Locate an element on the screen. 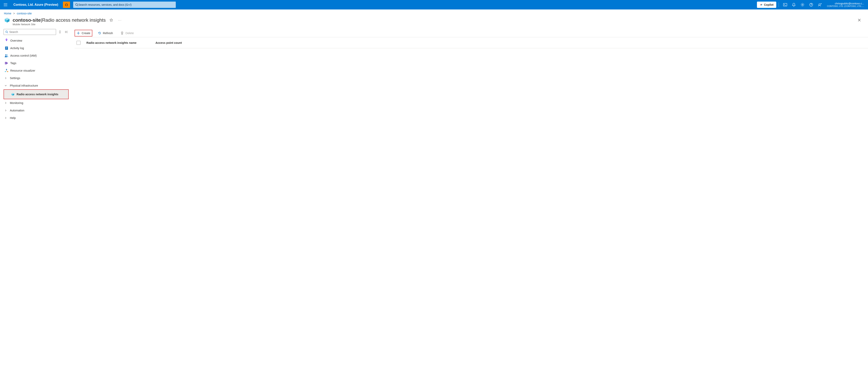 The height and width of the screenshot is (384, 868). chevron-down-icon is located at coordinates (6, 86).